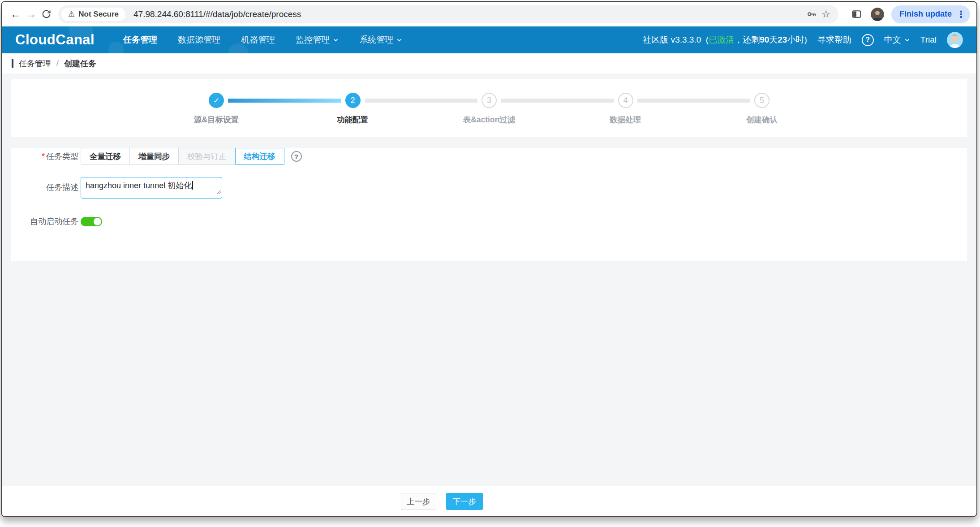 Image resolution: width=980 pixels, height=527 pixels. I want to click on wizard-stepper: ✓ 2 3 4 5 源&目标设置 功能配置 表&action过滤 数据处理 创建…, so click(489, 102).